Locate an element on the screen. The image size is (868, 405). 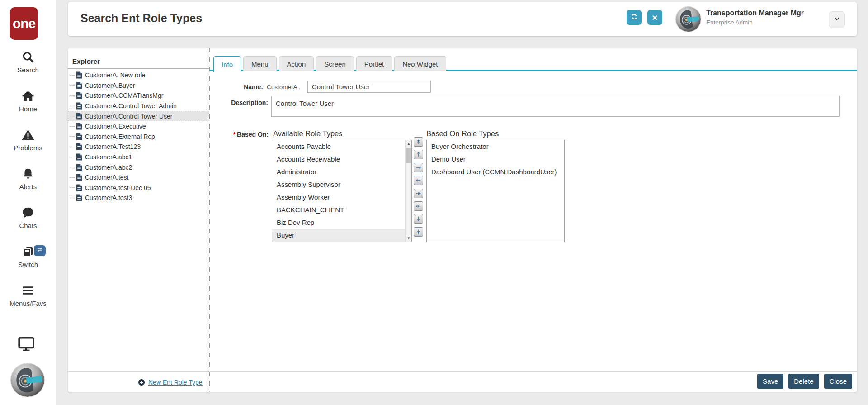
based-on-role-item: Buyer Orchestrator is located at coordinates (495, 147).